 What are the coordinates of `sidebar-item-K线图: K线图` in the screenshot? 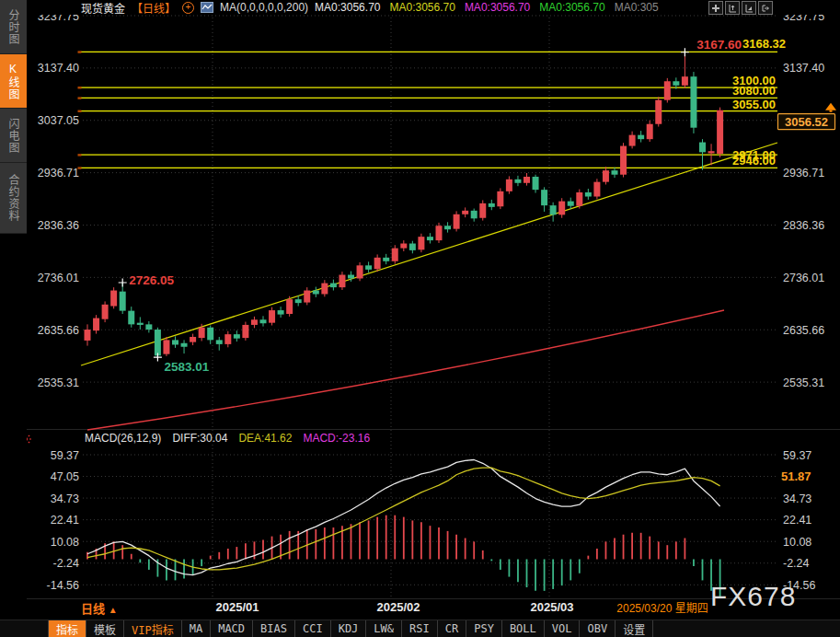 It's located at (13, 81).